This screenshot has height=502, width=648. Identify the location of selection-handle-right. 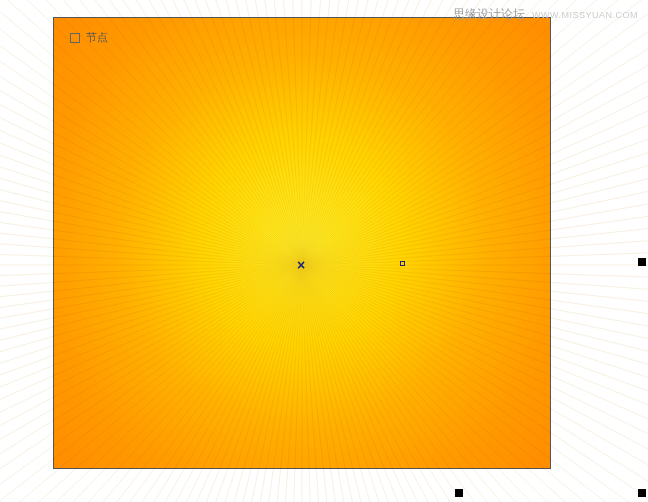
(642, 262).